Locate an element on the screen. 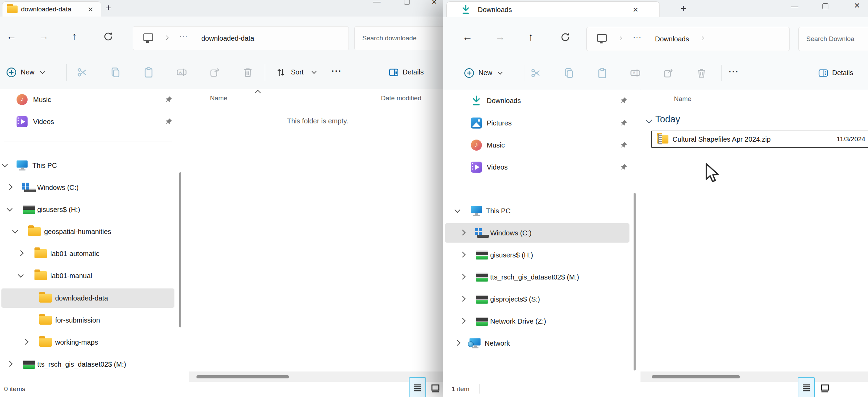 The width and height of the screenshot is (868, 397). sidebar-item-downloaded-data: downloaded-data is located at coordinates (88, 298).